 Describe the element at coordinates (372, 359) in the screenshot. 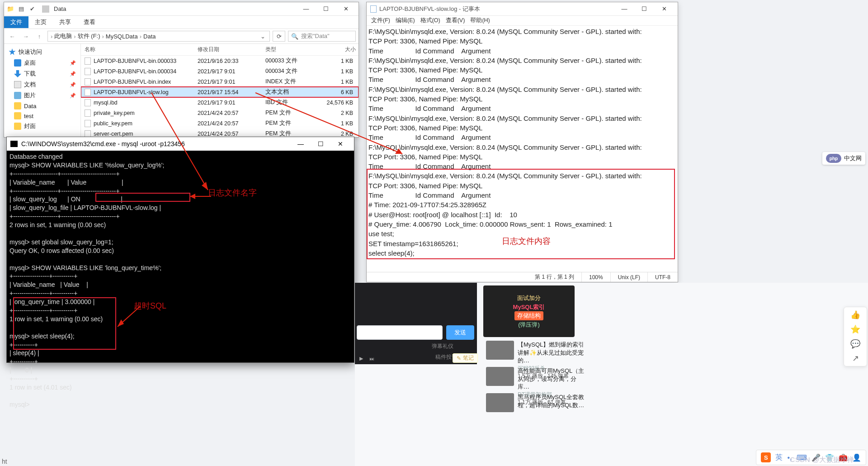

I see `next-icon: ⏭` at that location.